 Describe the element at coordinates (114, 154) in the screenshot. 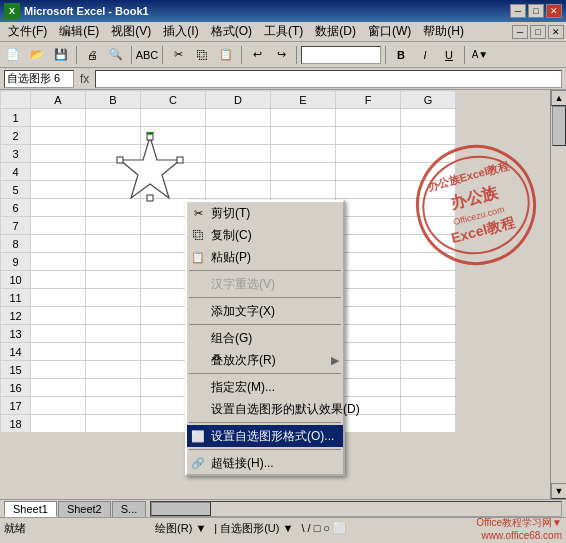

I see `cell-b3` at that location.